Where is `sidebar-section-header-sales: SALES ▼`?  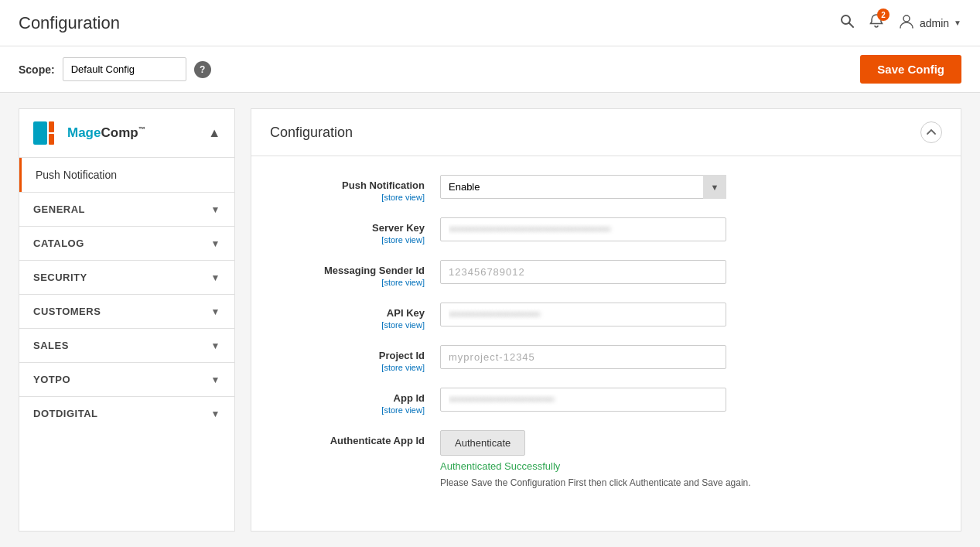
sidebar-section-header-sales: SALES ▼ is located at coordinates (127, 345).